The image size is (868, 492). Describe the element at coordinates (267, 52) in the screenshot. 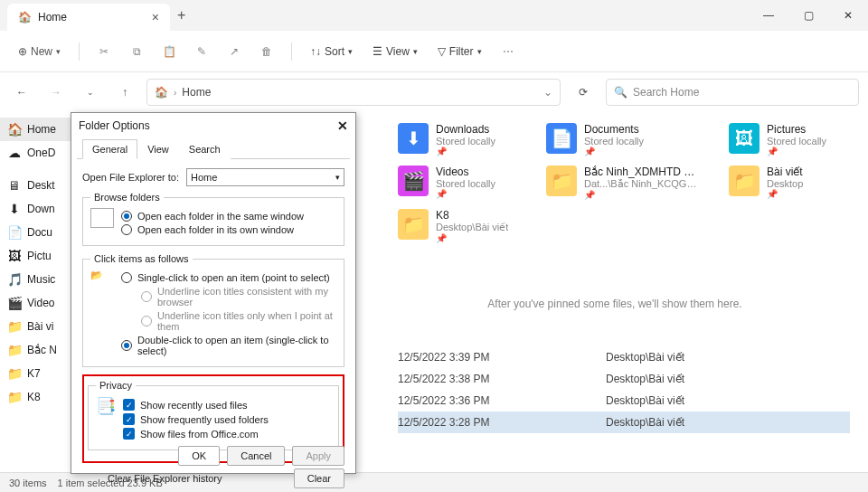

I see `delete-button: 🗑` at that location.